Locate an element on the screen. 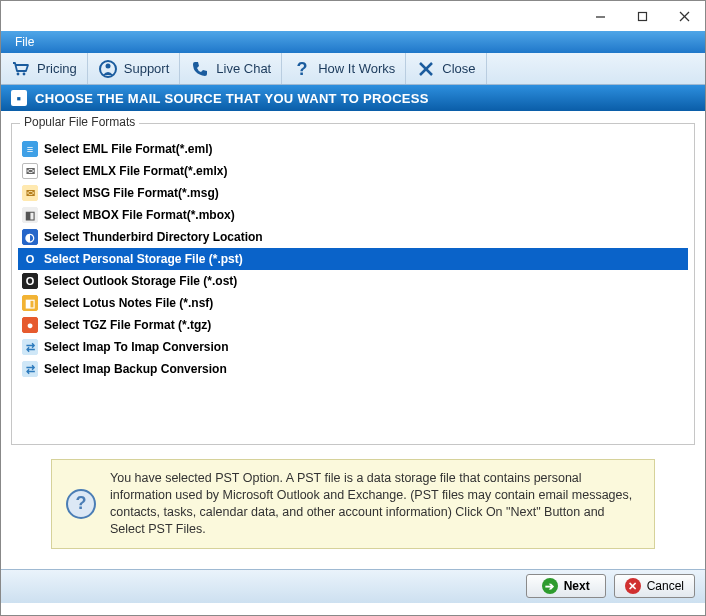 The width and height of the screenshot is (706, 616). format-label: Select MBOX File Format(*.mbox) is located at coordinates (140, 215).